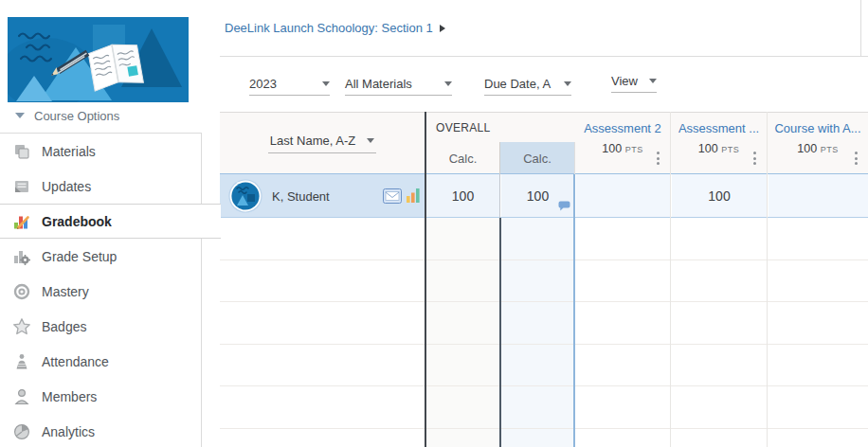 This screenshot has height=447, width=868. I want to click on sidebar-item-label: Analytics, so click(68, 432).